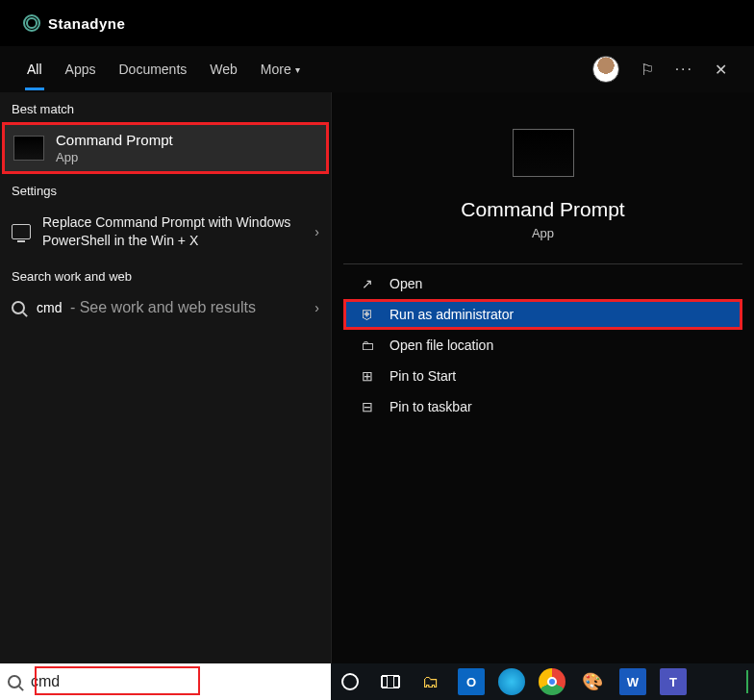 The image size is (754, 700). What do you see at coordinates (542, 210) in the screenshot?
I see `detail-title: Command Prompt` at bounding box center [542, 210].